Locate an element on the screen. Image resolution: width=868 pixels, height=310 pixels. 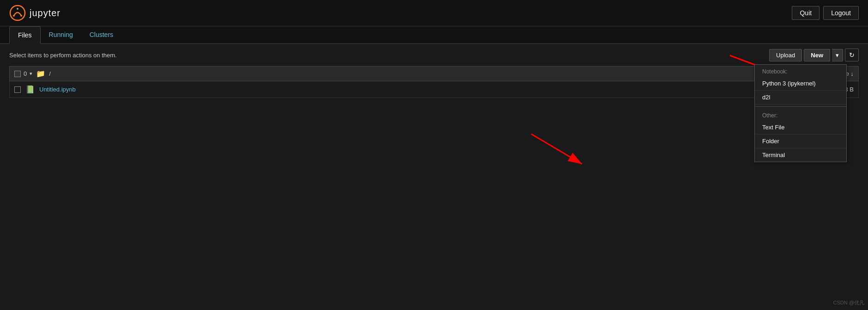
dropdown-item-textfile: Text File is located at coordinates (801, 128).